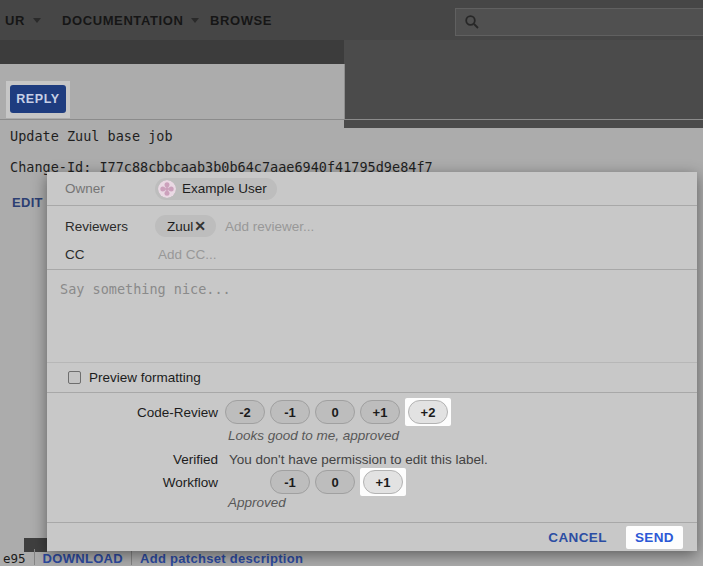 The width and height of the screenshot is (703, 566). What do you see at coordinates (383, 482) in the screenshot?
I see `selected-vote-highlight: +1` at bounding box center [383, 482].